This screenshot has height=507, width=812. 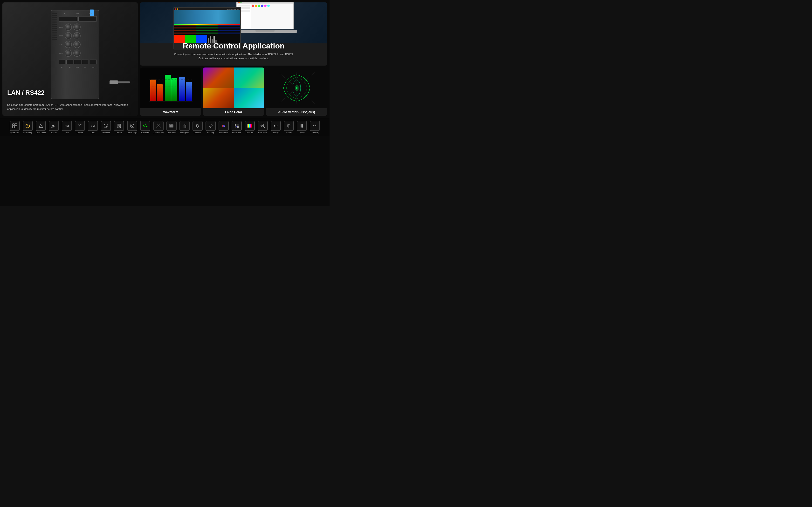 I want to click on audio-vector-icon, so click(x=158, y=126).